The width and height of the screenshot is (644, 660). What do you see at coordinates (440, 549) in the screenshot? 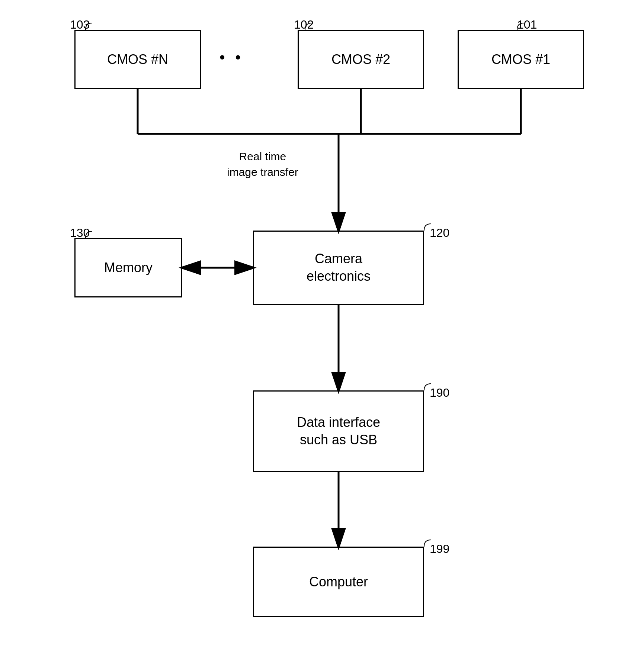
I see `ref-199: 199` at bounding box center [440, 549].